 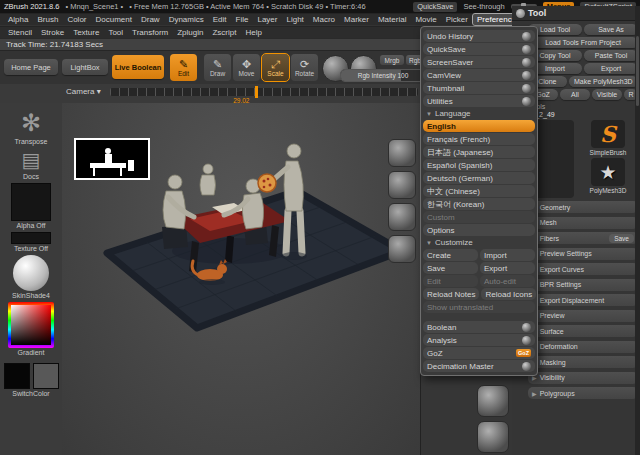 I want to click on pref-item-quicksave: QuickSave, so click(x=479, y=49).